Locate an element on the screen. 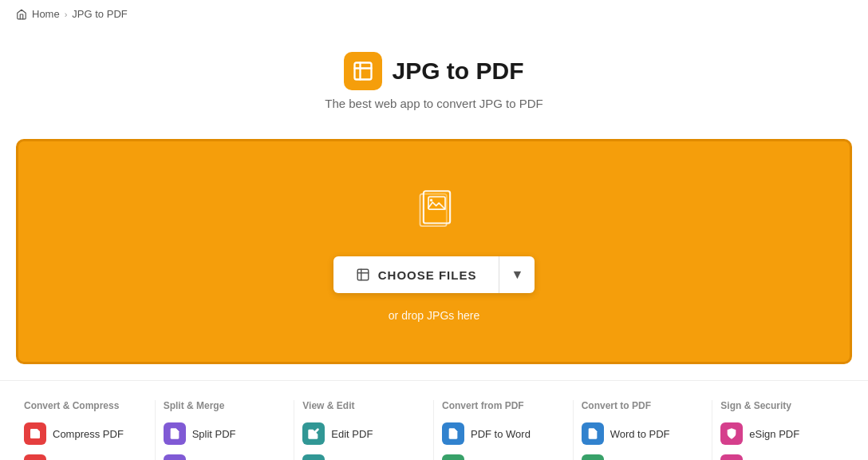 The image size is (868, 460). drop-text: or drop JPGs here is located at coordinates (434, 315).